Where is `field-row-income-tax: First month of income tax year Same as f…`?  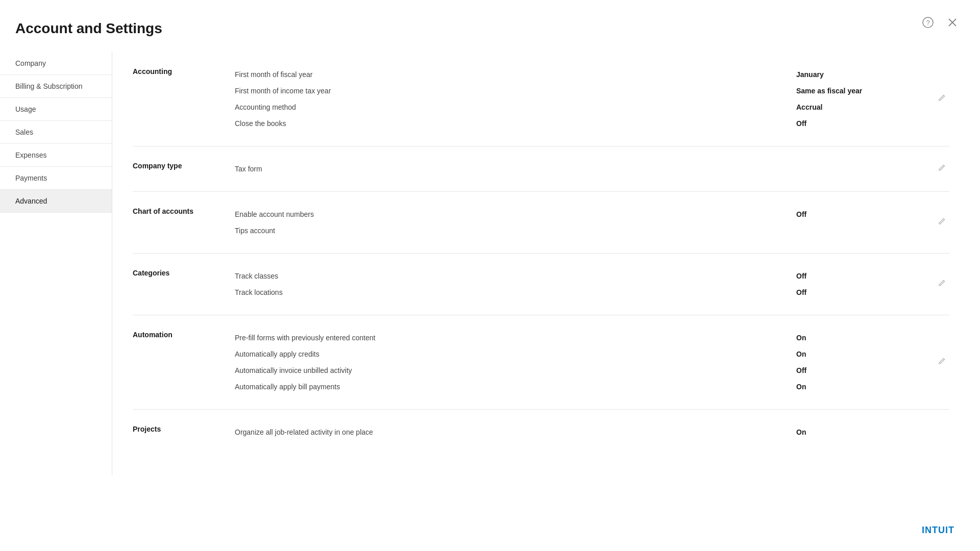 field-row-income-tax: First month of income tax year Same as f… is located at coordinates (592, 91).